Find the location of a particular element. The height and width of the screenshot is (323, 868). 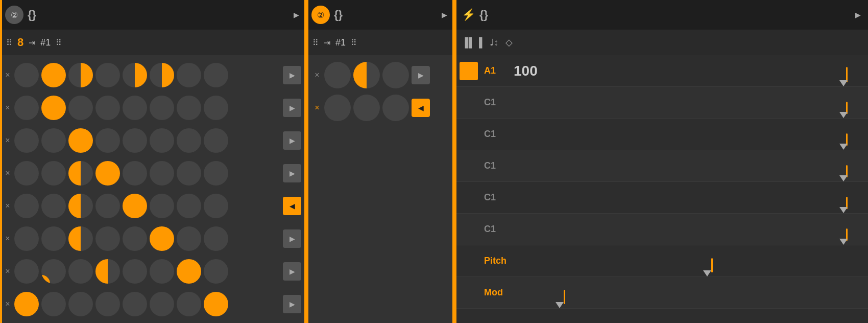

mid-row-mute-2: × is located at coordinates (317, 108).